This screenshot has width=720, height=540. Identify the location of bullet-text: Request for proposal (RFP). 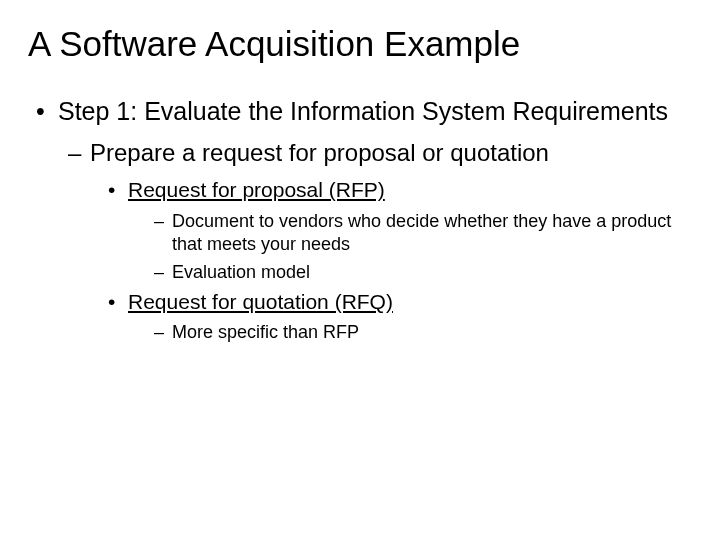
(256, 190).